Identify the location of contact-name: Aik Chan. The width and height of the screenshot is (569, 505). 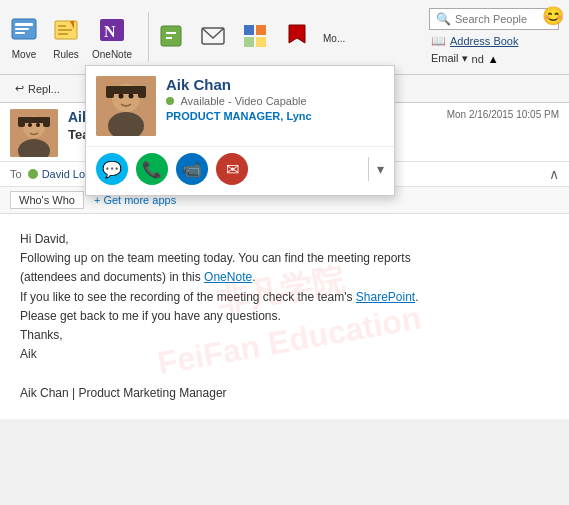
(275, 84).